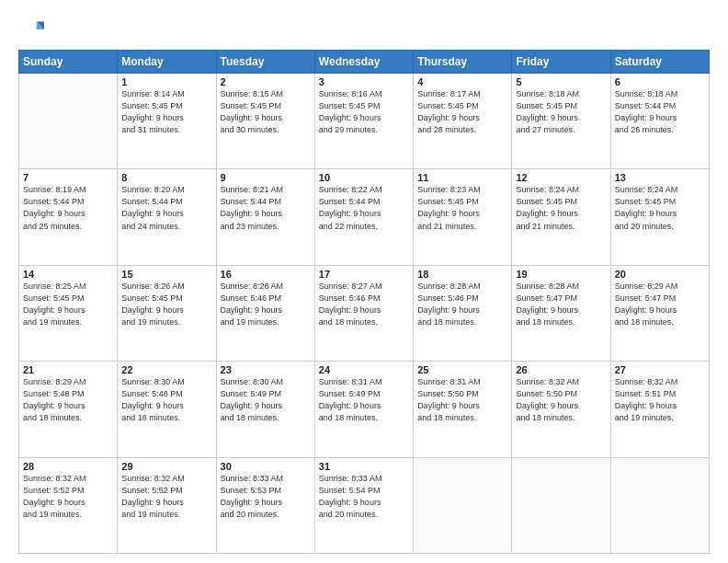 This screenshot has width=728, height=563. What do you see at coordinates (561, 409) in the screenshot?
I see `calendar-cell: 26Sunrise: 8:32 AM Sunset: 5:50 PM Dayli…` at bounding box center [561, 409].